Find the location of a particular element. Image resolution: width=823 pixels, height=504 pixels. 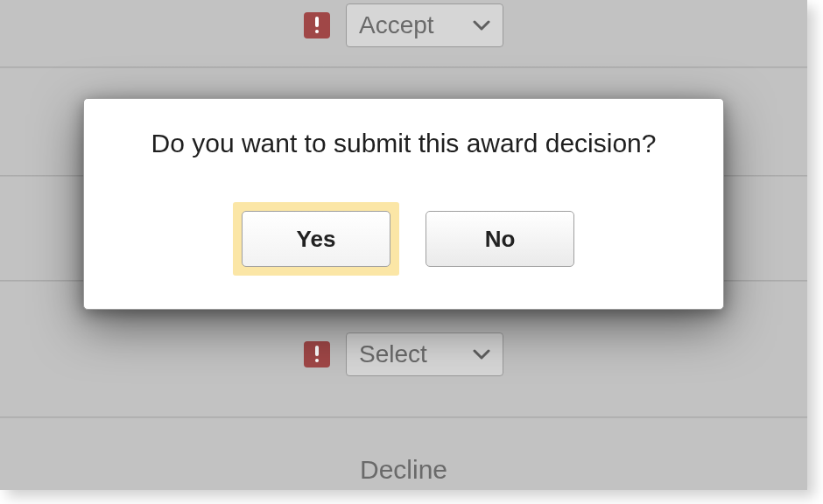

no-button: No is located at coordinates (500, 239).